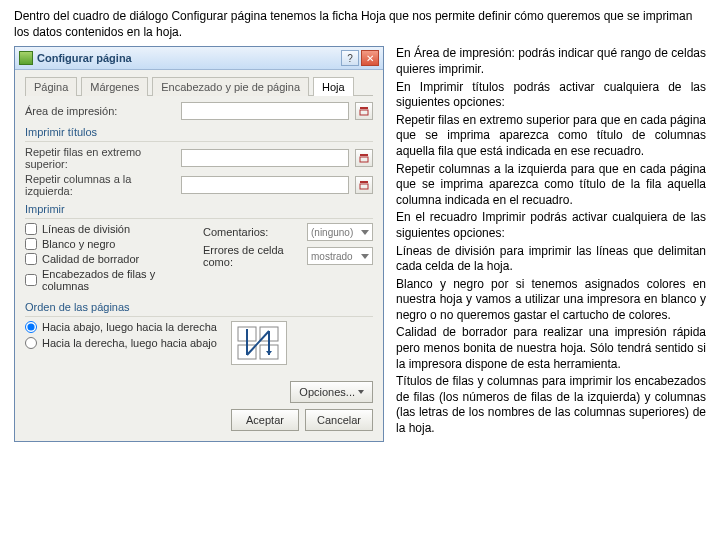  What do you see at coordinates (86, 229) in the screenshot?
I see `gridlines-label: Líneas de división` at bounding box center [86, 229].